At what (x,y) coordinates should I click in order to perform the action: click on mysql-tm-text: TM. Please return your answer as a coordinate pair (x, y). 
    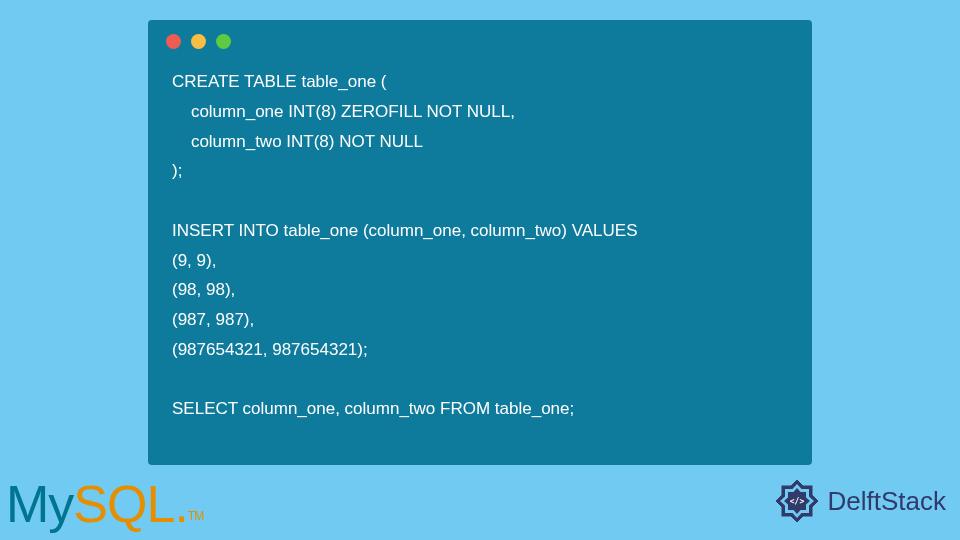
    Looking at the image, I should click on (196, 516).